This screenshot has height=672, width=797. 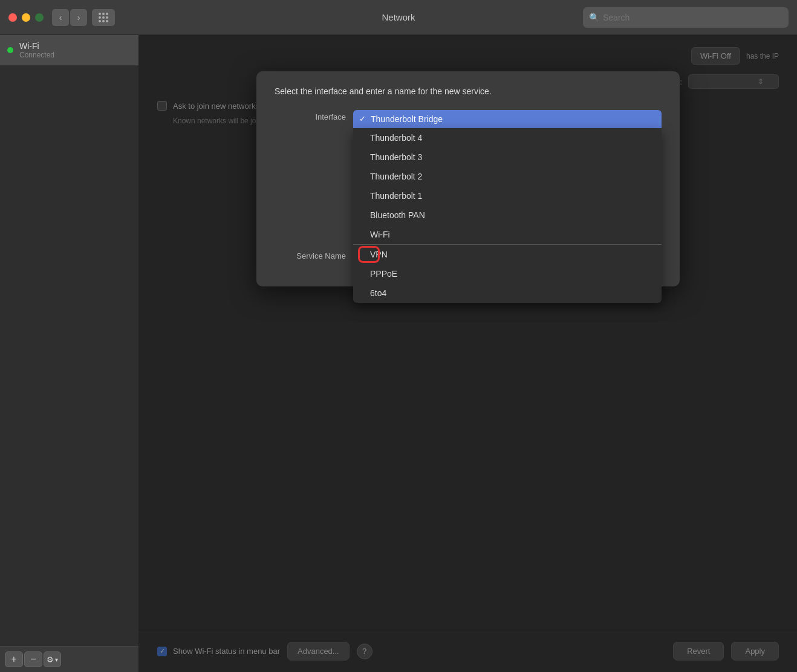 I want to click on dropdown-item-thunderbolt2: Thunderbolt 2, so click(x=507, y=176).